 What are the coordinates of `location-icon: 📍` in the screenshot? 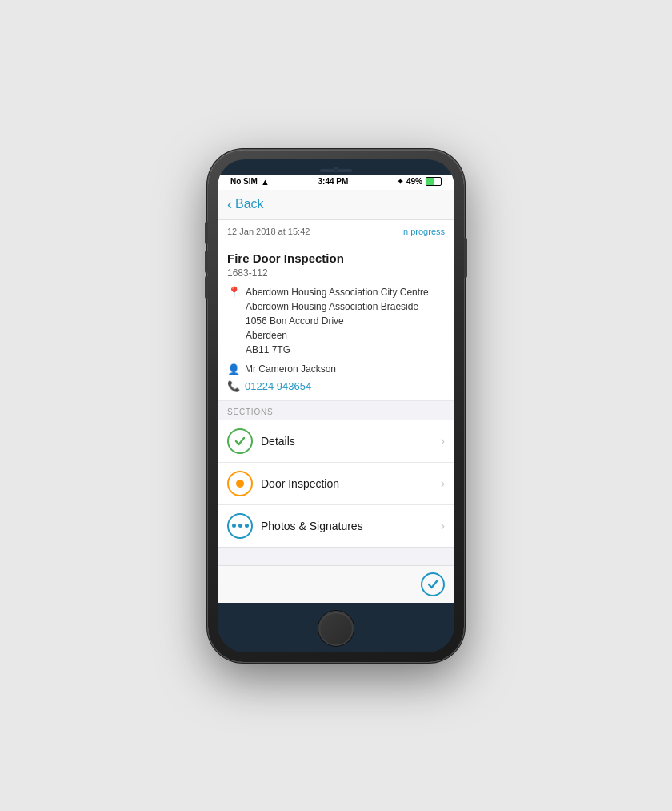 It's located at (234, 322).